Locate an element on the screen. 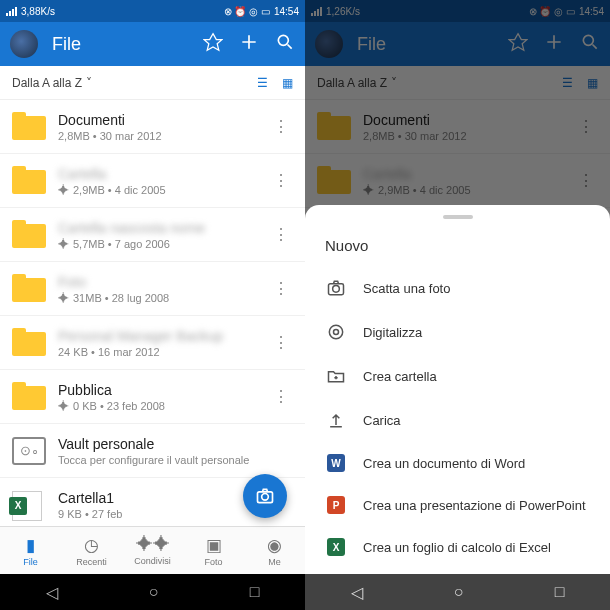 The width and height of the screenshot is (610, 610). sheet-item-label: Crea una presentazione di PowerPoint is located at coordinates (474, 506).